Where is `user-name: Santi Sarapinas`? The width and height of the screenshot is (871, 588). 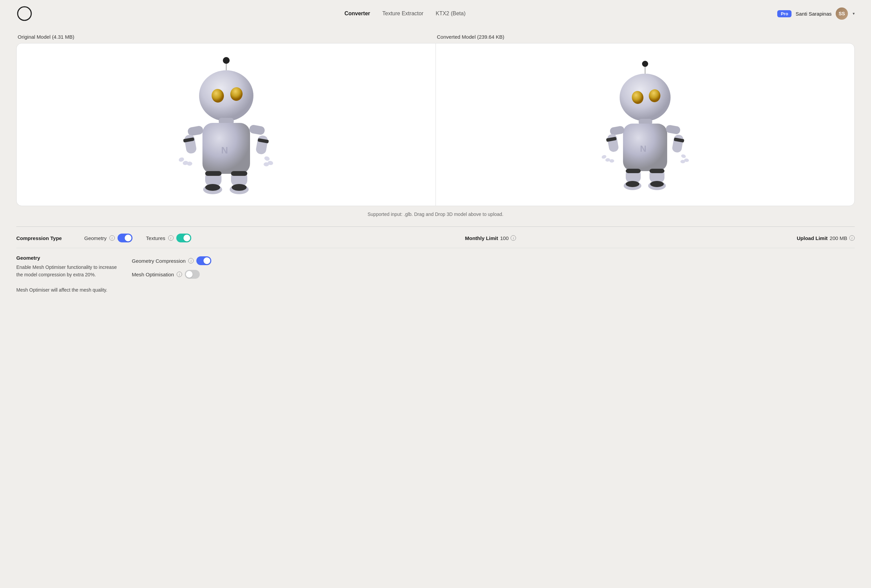
user-name: Santi Sarapinas is located at coordinates (814, 13).